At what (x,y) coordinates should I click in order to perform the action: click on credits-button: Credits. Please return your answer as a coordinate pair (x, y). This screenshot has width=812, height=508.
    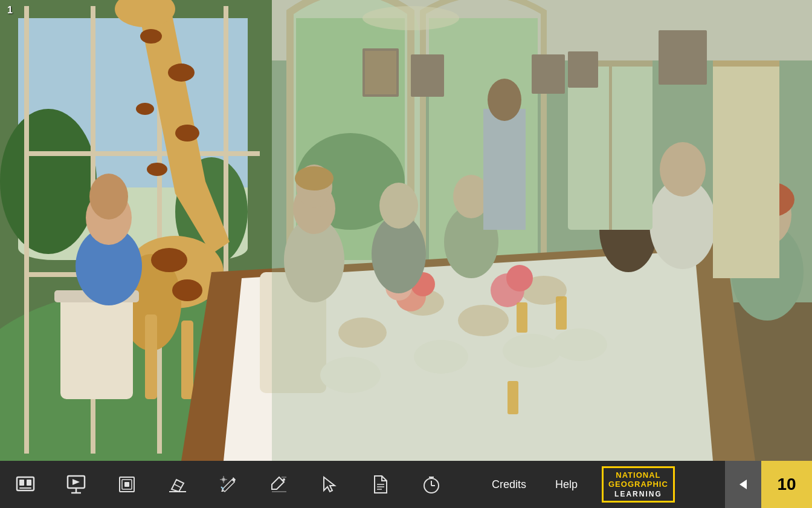
    Looking at the image, I should click on (509, 484).